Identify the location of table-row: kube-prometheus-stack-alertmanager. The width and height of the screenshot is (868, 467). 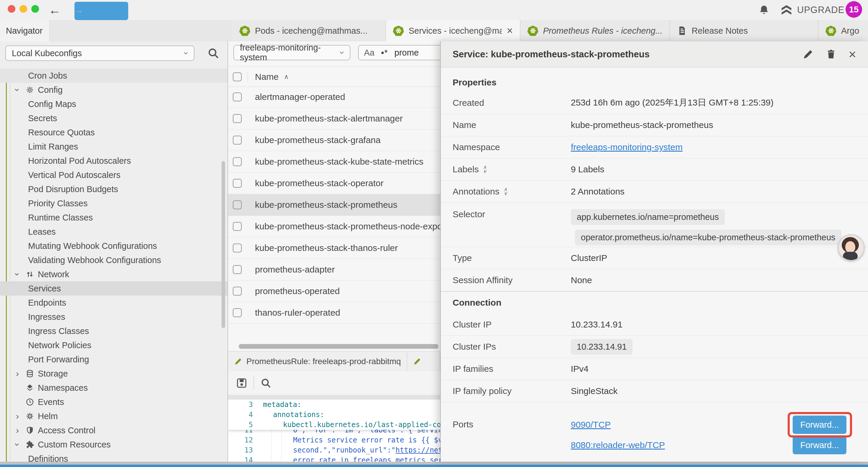
(334, 119).